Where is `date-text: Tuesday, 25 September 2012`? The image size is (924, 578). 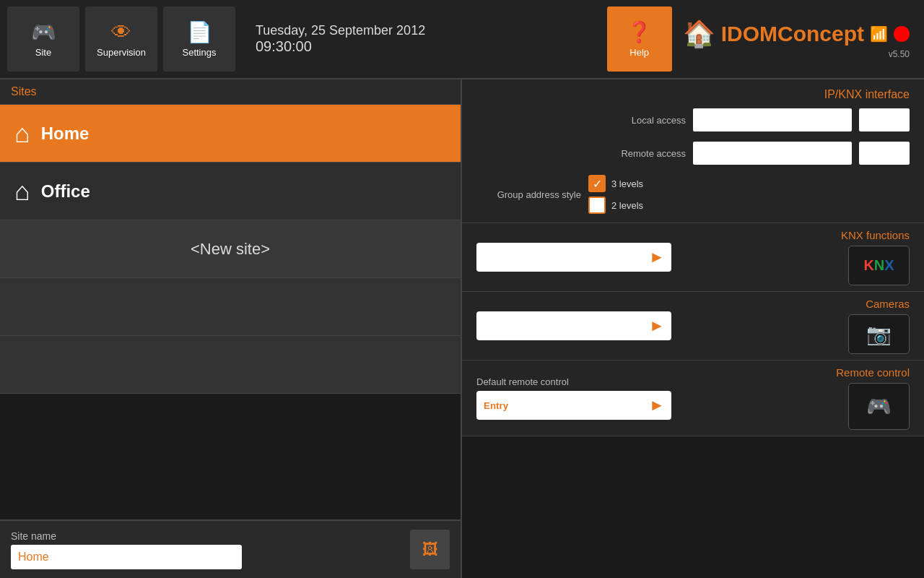
date-text: Tuesday, 25 September 2012 is located at coordinates (432, 30).